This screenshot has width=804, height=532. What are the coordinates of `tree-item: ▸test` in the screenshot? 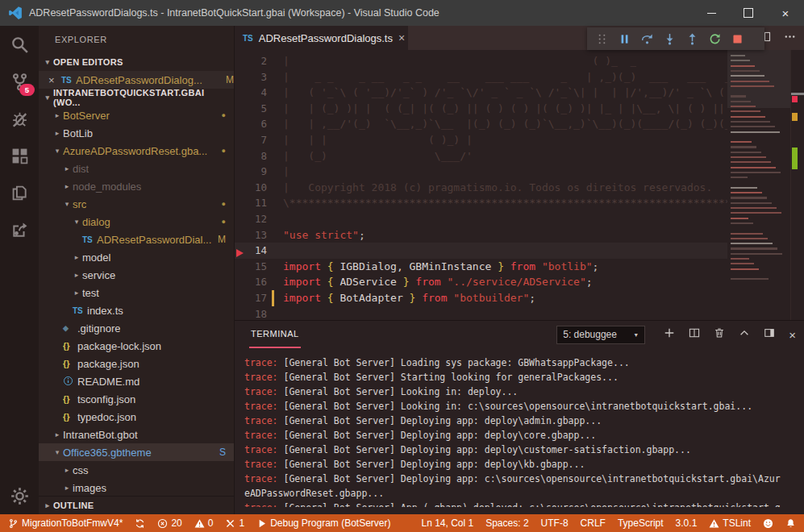 It's located at (136, 293).